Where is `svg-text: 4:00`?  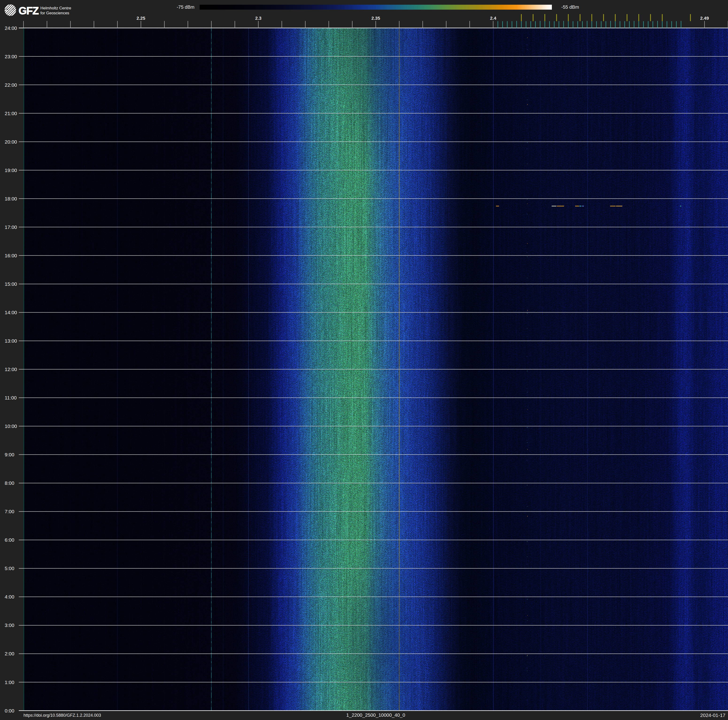 svg-text: 4:00 is located at coordinates (9, 597).